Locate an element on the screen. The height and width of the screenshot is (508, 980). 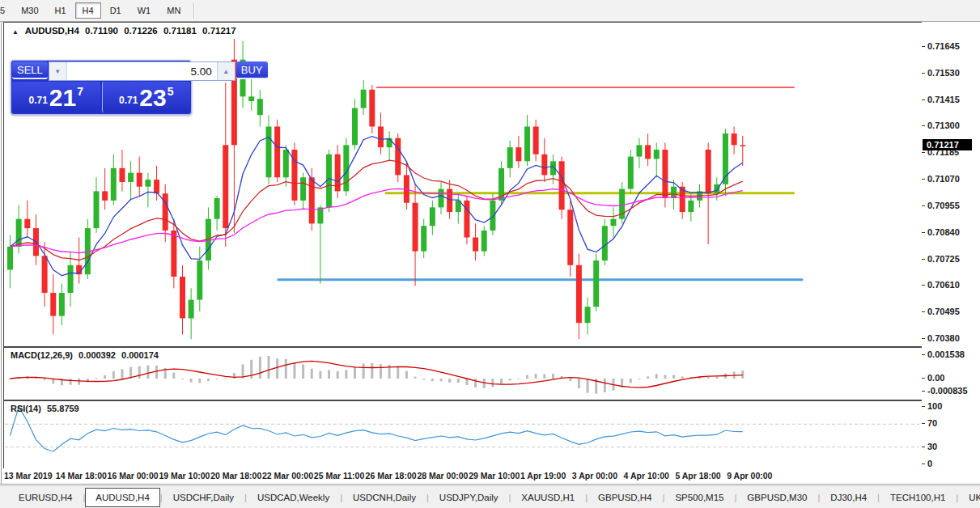
sell-price-prefix: 0.71 is located at coordinates (37, 100).